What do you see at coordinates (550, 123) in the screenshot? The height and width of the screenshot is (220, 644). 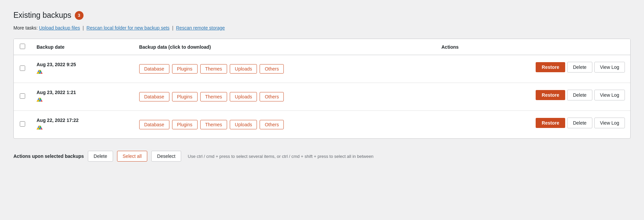 I see `restore-button-2: Restore` at bounding box center [550, 123].